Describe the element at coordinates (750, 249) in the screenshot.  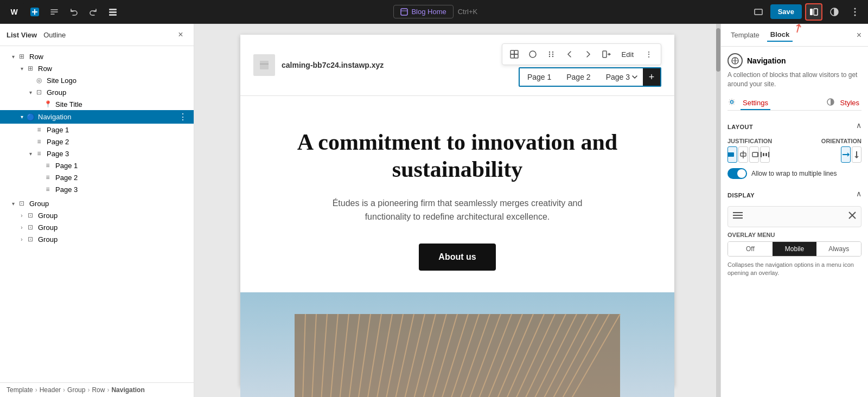
I see `overlay-off-button: Off` at that location.